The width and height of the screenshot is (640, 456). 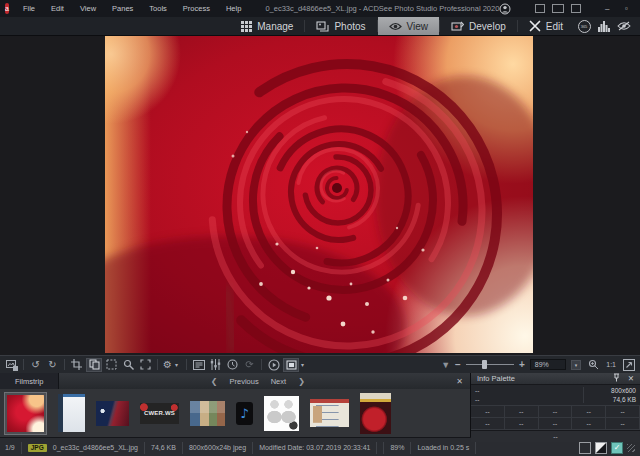 I want to click on info-date-value: --, so click(x=529, y=400).